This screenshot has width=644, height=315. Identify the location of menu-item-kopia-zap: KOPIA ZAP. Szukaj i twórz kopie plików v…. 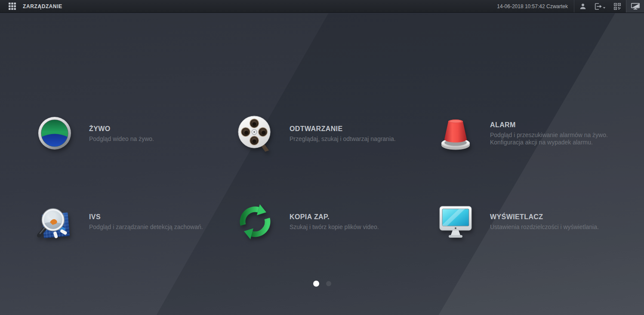
(337, 222).